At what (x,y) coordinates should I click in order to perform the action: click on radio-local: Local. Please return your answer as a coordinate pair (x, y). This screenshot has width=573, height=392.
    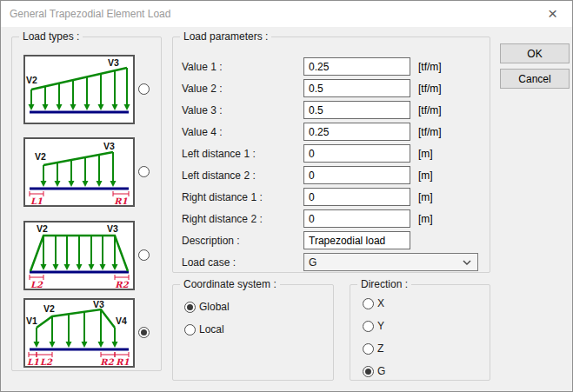
    Looking at the image, I should click on (204, 329).